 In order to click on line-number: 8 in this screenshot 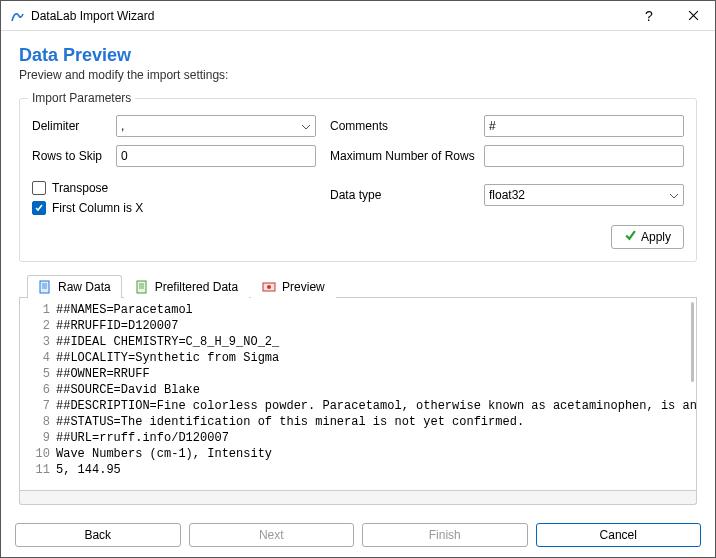, I will do `click(39, 422)`.